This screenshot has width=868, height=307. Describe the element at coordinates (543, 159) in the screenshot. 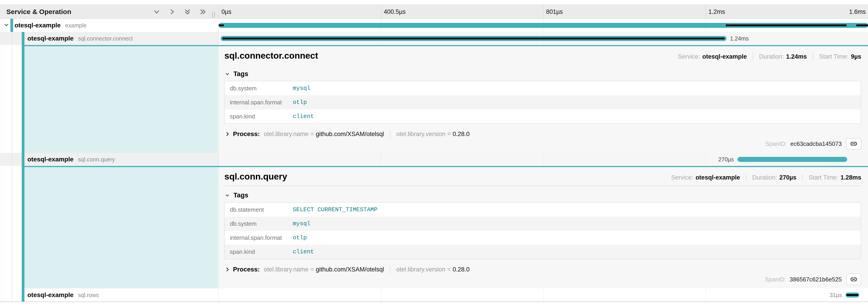

I see `span-bar-cell: 270µs` at that location.